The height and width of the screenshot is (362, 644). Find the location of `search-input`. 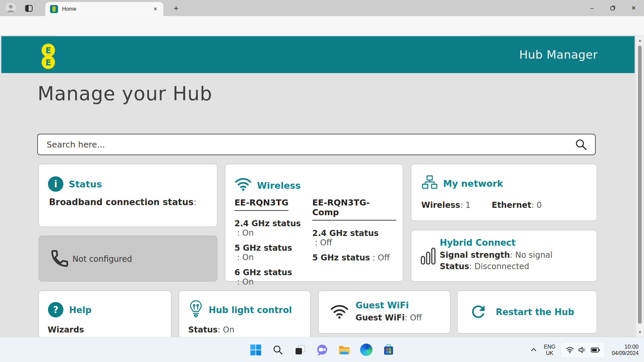

search-input is located at coordinates (311, 145).